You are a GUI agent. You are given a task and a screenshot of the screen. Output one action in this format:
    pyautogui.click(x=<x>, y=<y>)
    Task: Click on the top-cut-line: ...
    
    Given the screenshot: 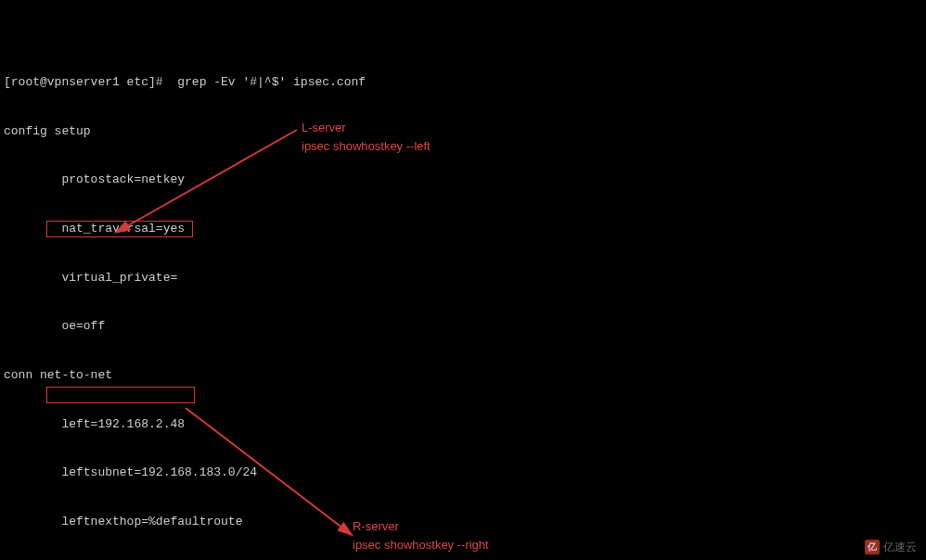 What is the action you would take?
    pyautogui.click(x=463, y=38)
    